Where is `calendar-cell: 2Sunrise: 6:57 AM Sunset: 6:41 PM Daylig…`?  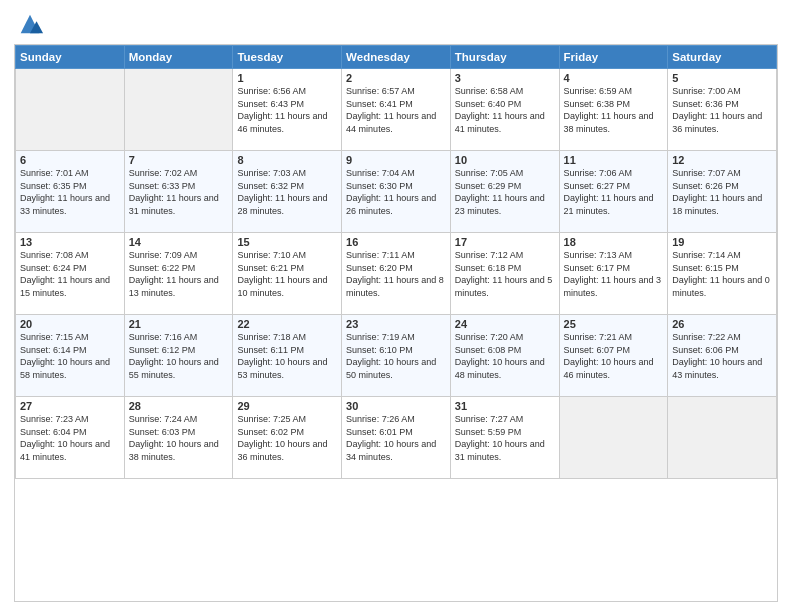 calendar-cell: 2Sunrise: 6:57 AM Sunset: 6:41 PM Daylig… is located at coordinates (396, 110).